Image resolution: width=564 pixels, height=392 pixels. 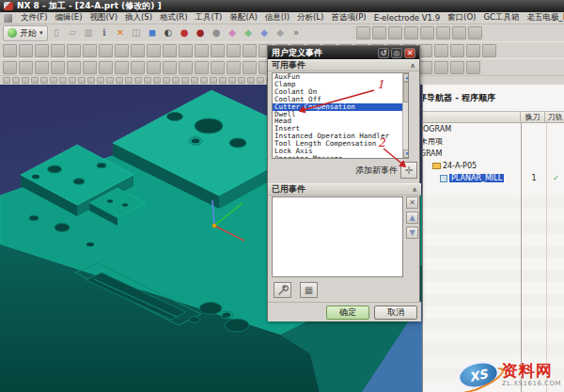 I want to click on delete-event-button: ✕, so click(x=412, y=203).